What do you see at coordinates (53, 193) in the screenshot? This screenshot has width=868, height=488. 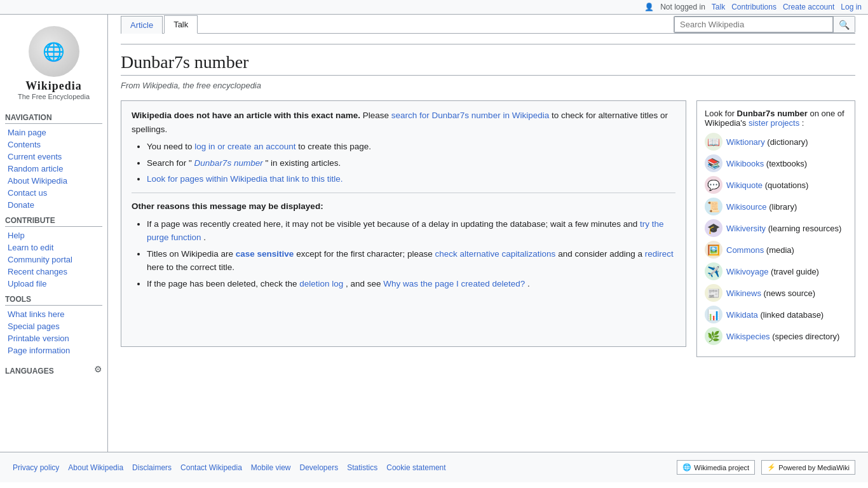 I see `sidebar-item-contact-us: Contact us` at bounding box center [53, 193].